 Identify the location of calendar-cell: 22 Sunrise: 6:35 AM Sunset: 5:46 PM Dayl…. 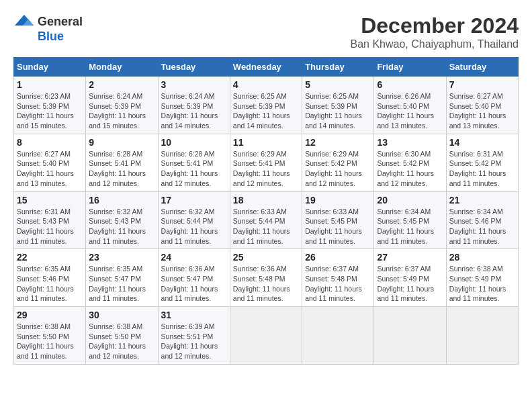
(50, 278).